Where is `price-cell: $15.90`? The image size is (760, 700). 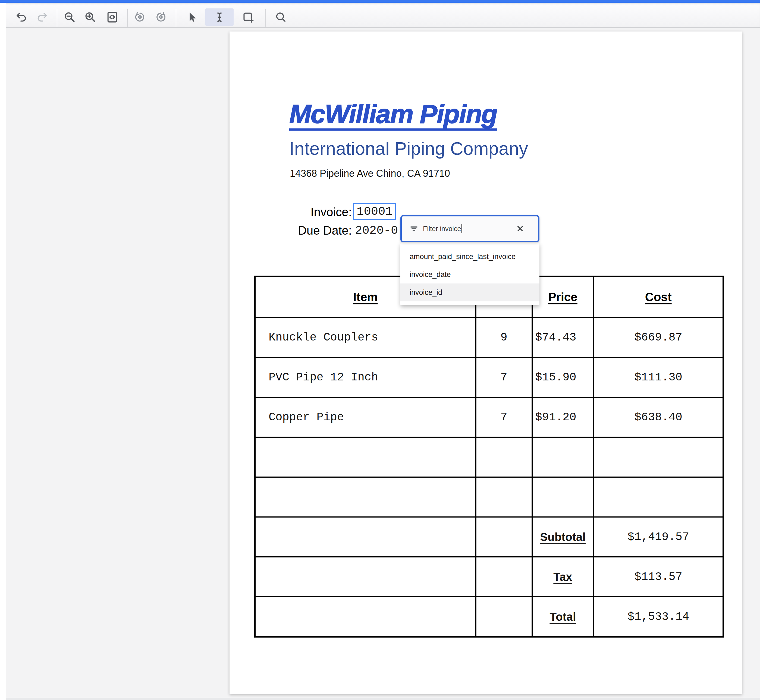
price-cell: $15.90 is located at coordinates (563, 377).